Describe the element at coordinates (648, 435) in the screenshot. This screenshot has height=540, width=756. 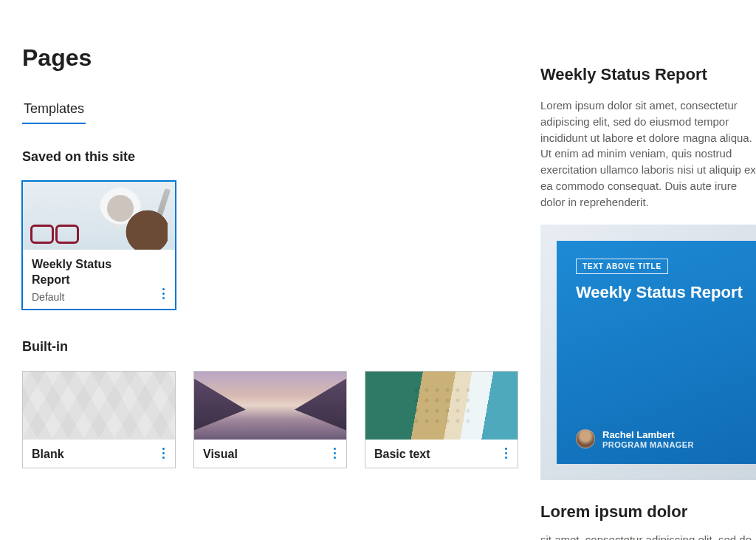
I see `author-name: Rachel Lambert` at that location.